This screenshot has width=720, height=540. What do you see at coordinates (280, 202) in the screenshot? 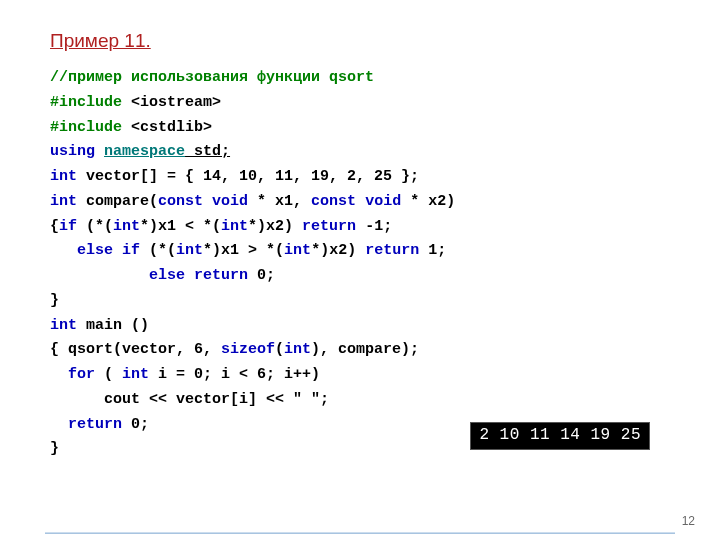
I see `code-txt: * x1,` at bounding box center [280, 202].